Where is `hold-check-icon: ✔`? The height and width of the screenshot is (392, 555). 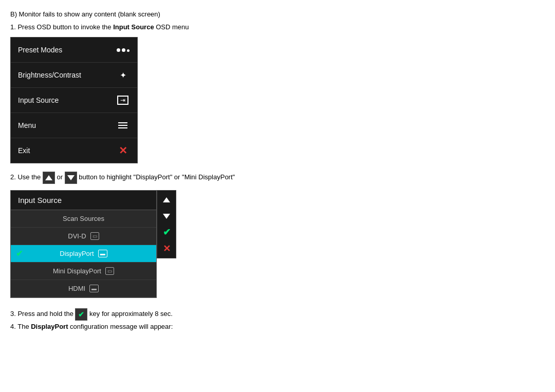
hold-check-icon: ✔ is located at coordinates (81, 314).